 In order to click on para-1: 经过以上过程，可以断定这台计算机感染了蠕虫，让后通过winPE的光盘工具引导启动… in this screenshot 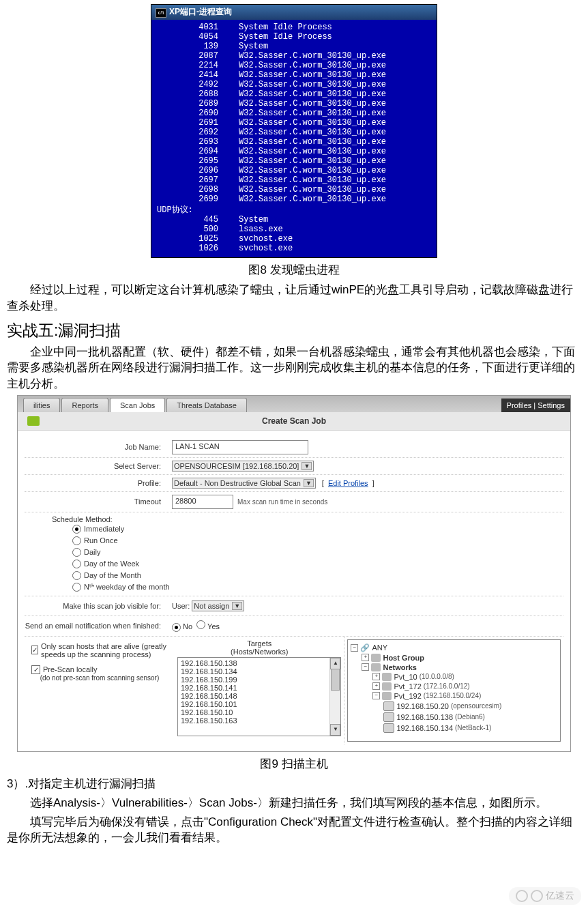, I will do `click(294, 298)`.